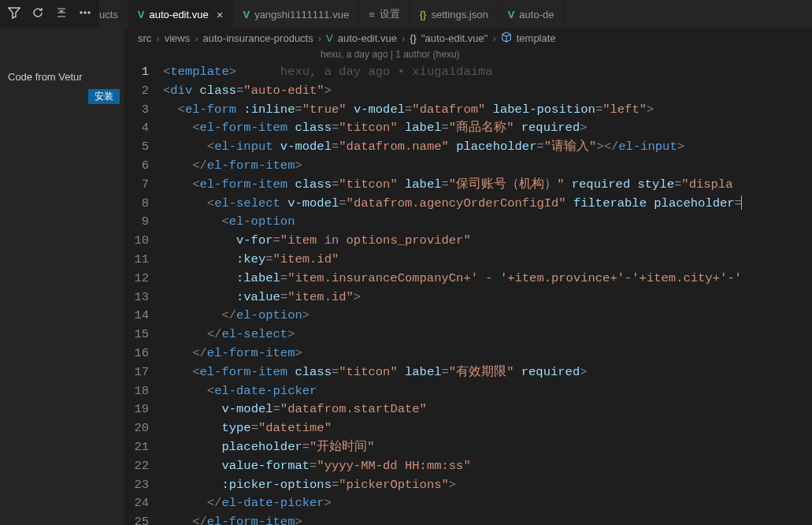 The height and width of the screenshot is (525, 812). Describe the element at coordinates (136, 110) in the screenshot. I see `line-number: 3` at that location.